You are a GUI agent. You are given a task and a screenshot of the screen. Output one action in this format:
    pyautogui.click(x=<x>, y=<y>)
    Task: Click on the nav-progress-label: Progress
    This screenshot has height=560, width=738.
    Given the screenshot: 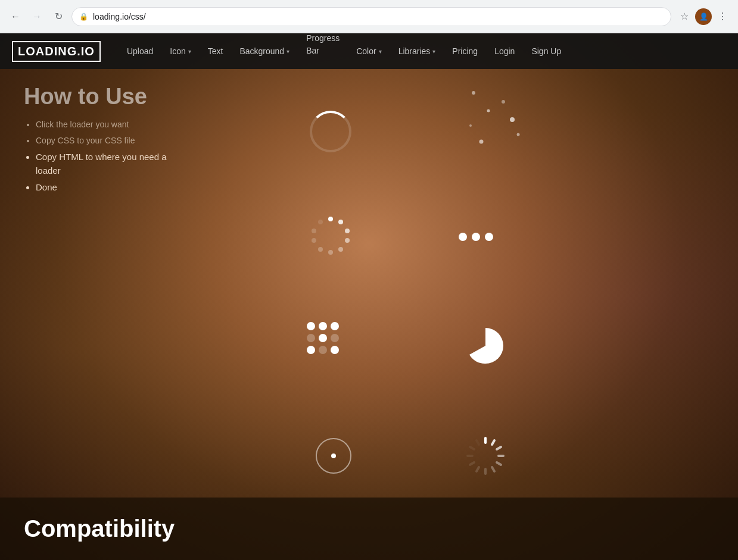 What is the action you would take?
    pyautogui.click(x=323, y=38)
    